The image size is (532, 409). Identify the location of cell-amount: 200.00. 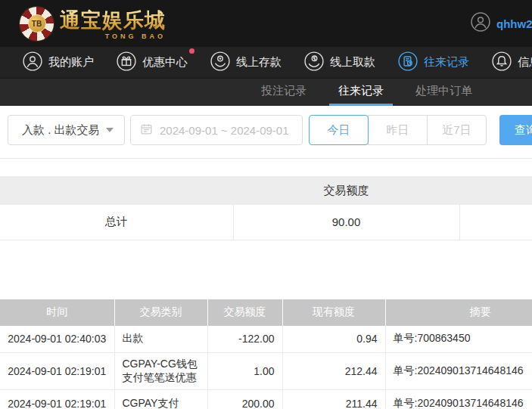
(245, 399).